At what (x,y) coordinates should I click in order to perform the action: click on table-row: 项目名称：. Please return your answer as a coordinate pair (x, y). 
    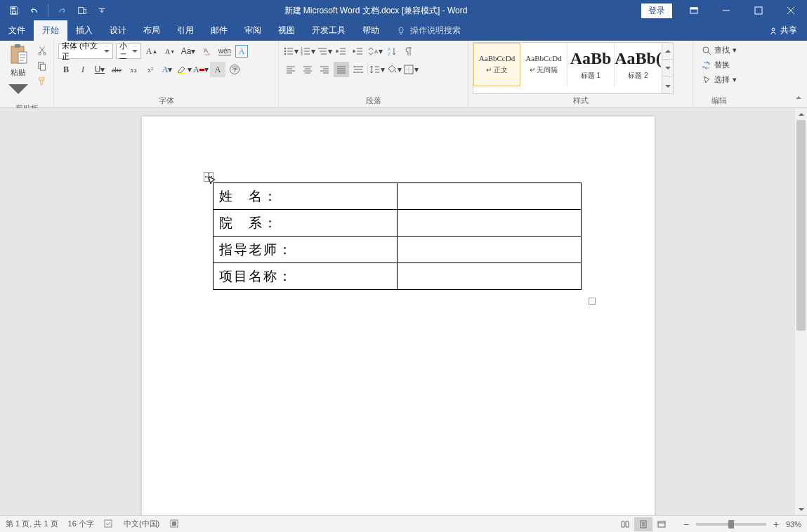
    Looking at the image, I should click on (398, 277).